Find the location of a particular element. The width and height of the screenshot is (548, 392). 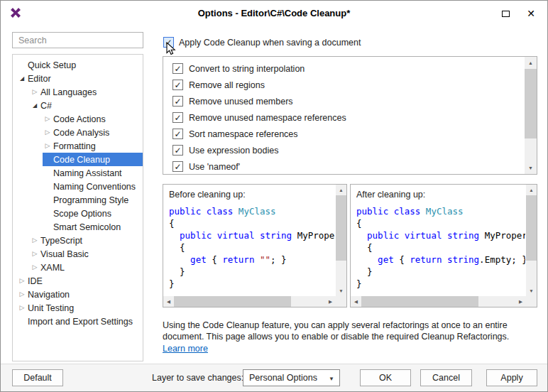

cleanup-option-label: Remove unused members is located at coordinates (241, 102).